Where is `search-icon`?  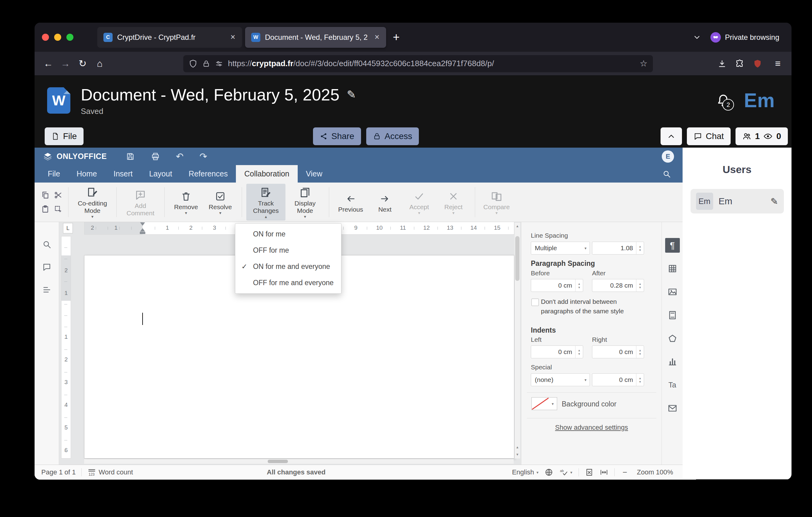
search-icon is located at coordinates (672, 174).